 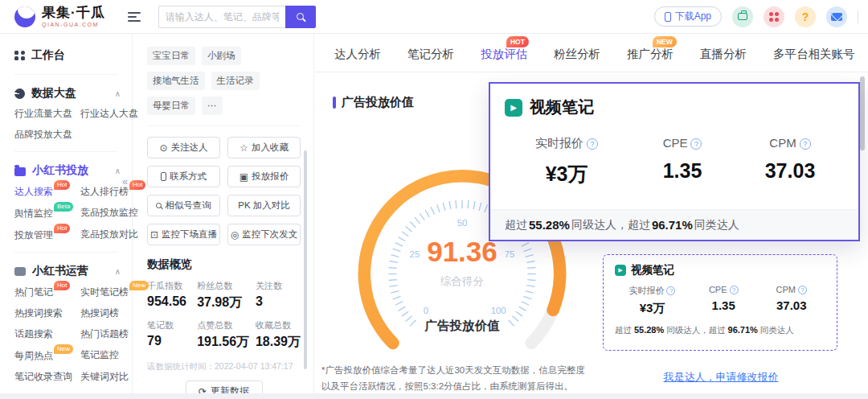 What do you see at coordinates (164, 177) in the screenshot?
I see `phone-icon` at bounding box center [164, 177].